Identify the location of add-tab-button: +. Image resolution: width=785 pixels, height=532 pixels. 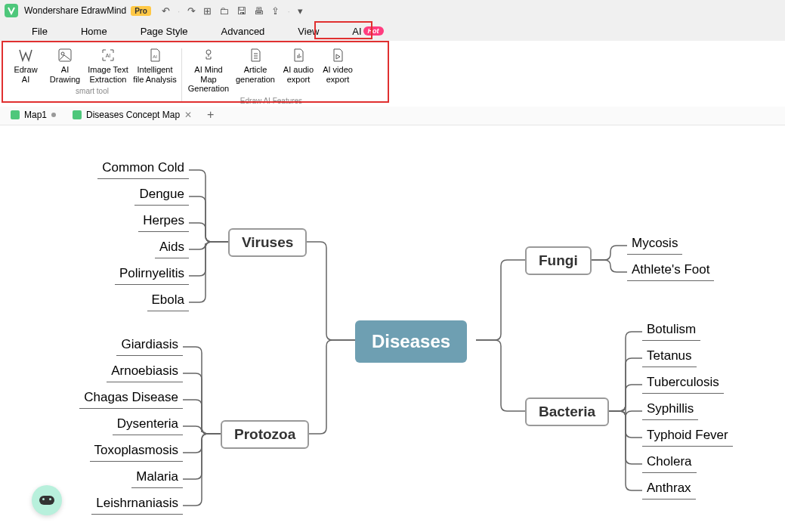
(210, 115).